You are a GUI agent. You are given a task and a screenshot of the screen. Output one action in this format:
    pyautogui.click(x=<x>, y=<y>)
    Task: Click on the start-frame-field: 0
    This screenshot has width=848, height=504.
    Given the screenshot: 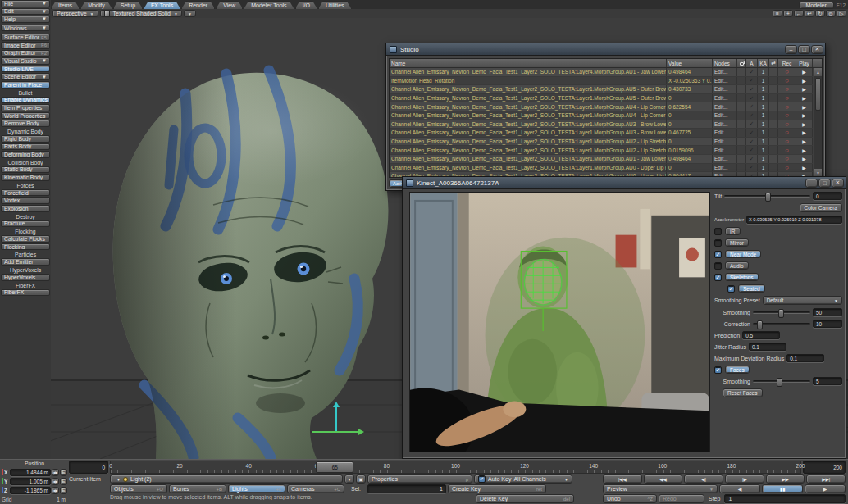 What is the action you would take?
    pyautogui.click(x=89, y=467)
    